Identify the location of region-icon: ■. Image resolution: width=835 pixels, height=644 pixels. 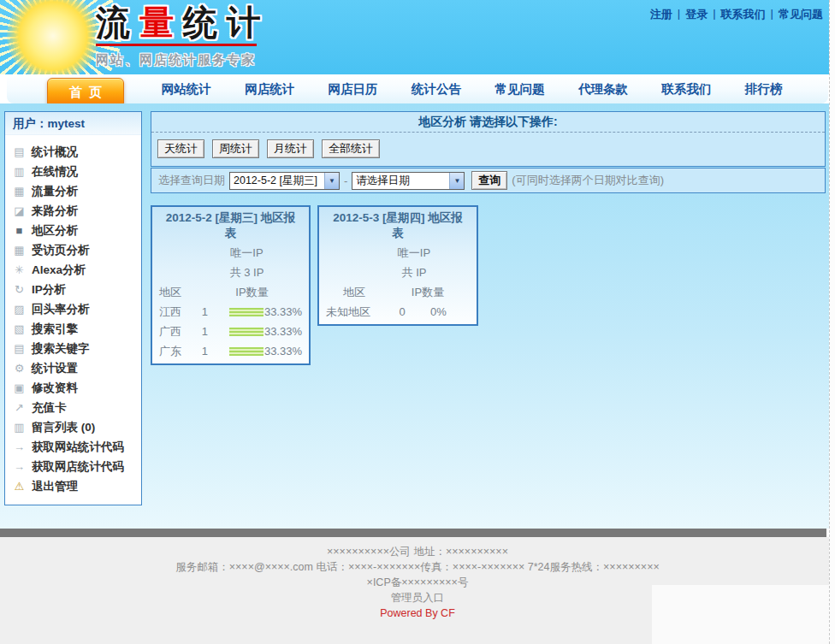
(19, 231).